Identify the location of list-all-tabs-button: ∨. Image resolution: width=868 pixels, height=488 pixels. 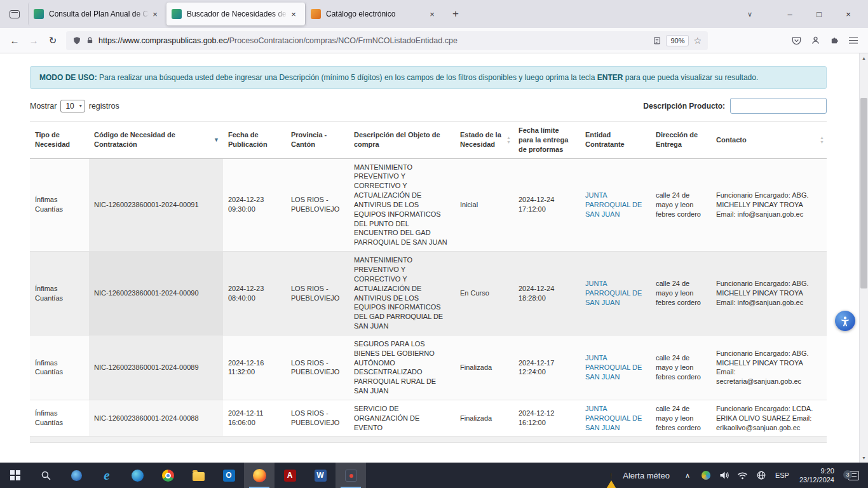
(750, 14).